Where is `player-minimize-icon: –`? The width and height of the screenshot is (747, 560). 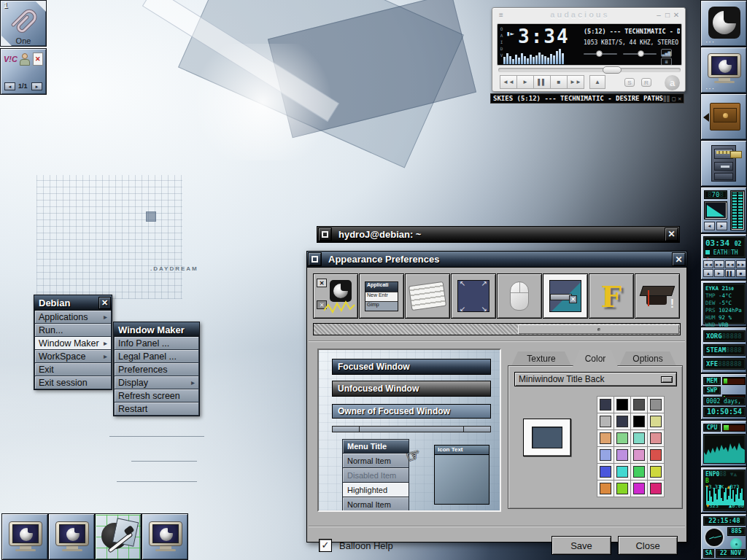
player-minimize-icon: – is located at coordinates (659, 15).